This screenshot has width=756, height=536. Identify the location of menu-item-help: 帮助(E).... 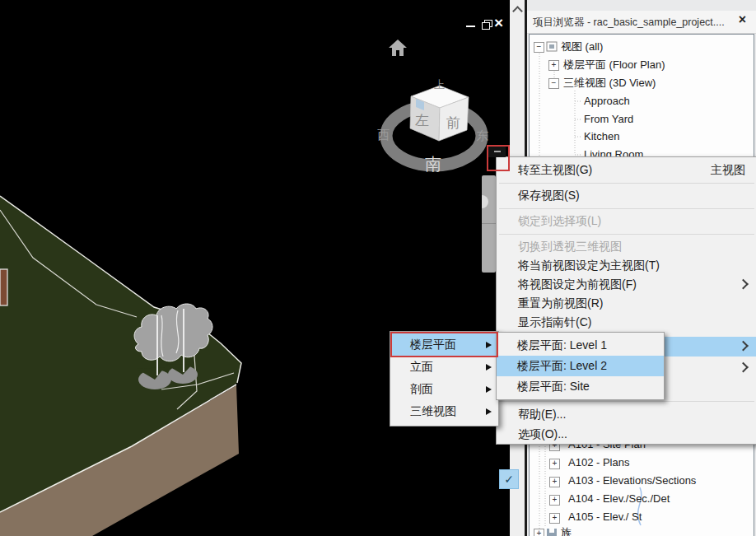
(626, 415).